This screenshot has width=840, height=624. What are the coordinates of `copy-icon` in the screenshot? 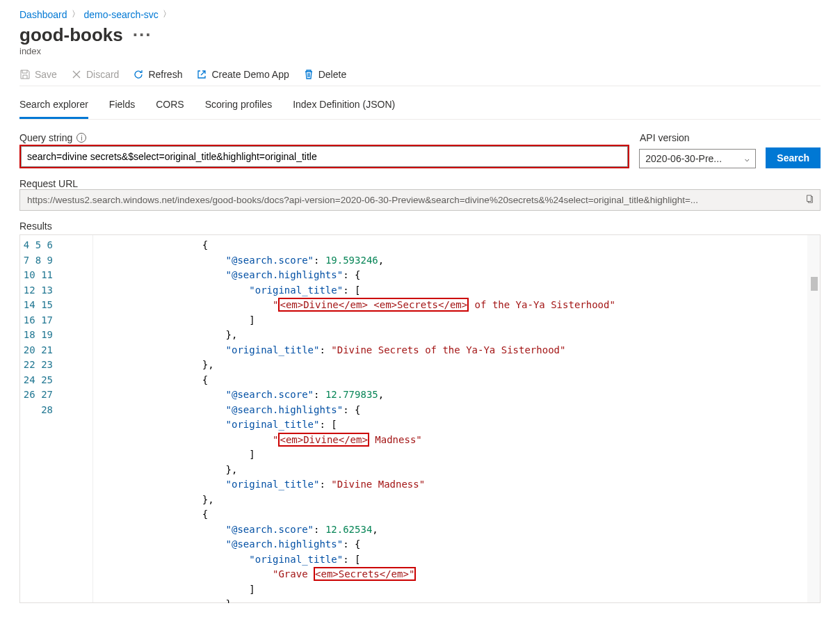 It's located at (809, 200).